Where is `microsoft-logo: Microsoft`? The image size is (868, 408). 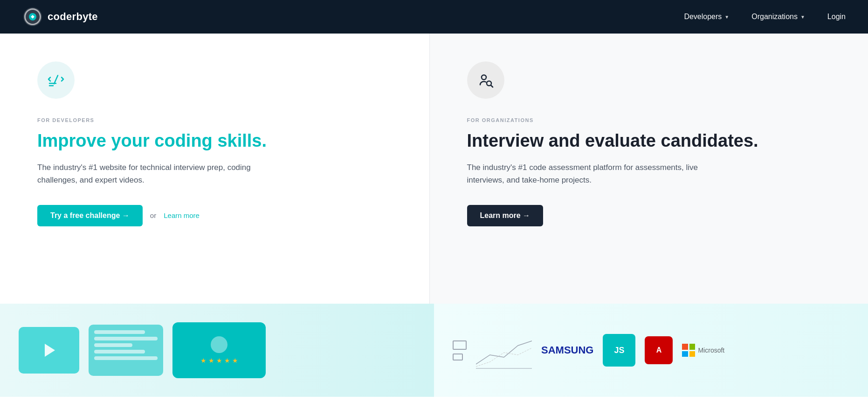
microsoft-logo: Microsoft is located at coordinates (703, 350).